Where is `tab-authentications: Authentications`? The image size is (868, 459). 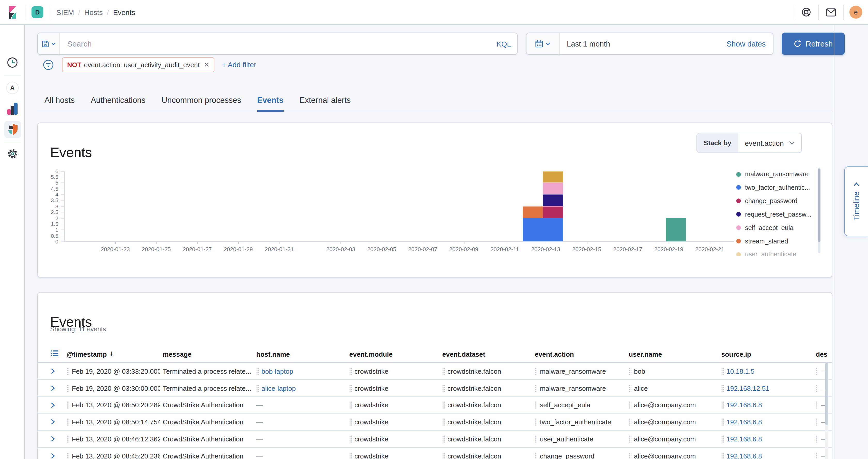
tab-authentications: Authentications is located at coordinates (118, 101).